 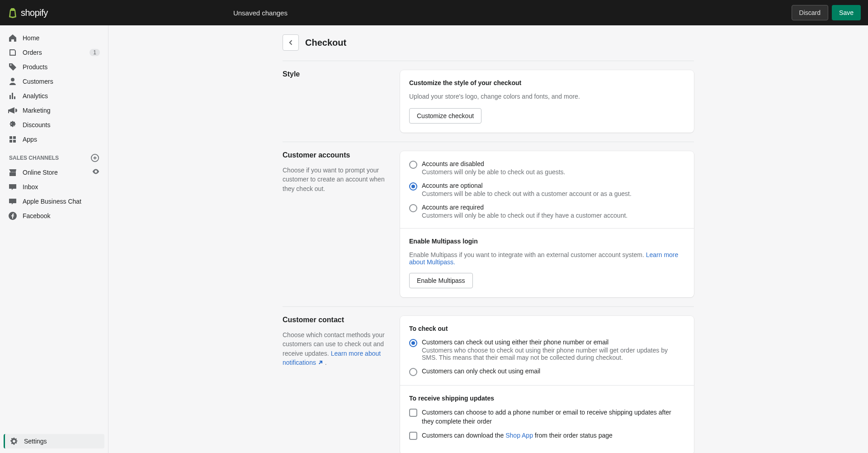 I want to click on back-button, so click(x=291, y=43).